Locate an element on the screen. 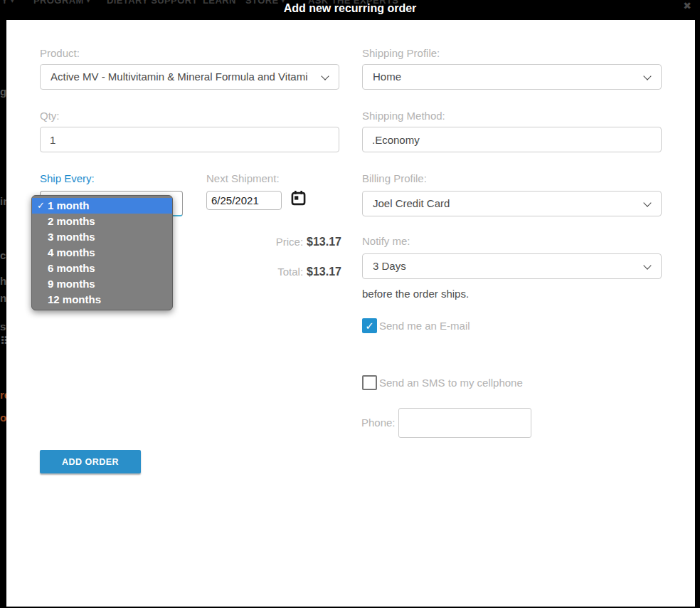 Image resolution: width=700 pixels, height=608 pixels. background-page-fragment: c is located at coordinates (3, 255).